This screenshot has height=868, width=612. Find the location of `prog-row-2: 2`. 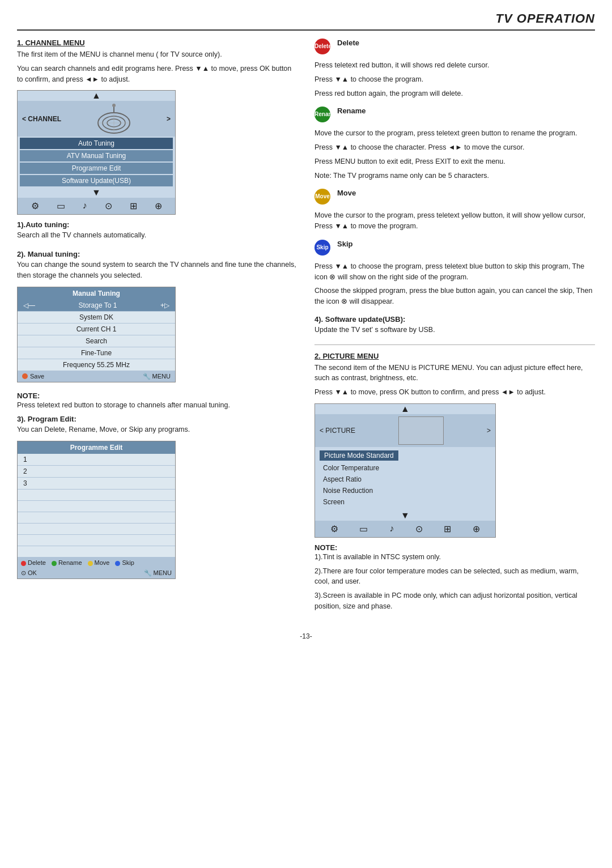

prog-row-2: 2 is located at coordinates (96, 471).